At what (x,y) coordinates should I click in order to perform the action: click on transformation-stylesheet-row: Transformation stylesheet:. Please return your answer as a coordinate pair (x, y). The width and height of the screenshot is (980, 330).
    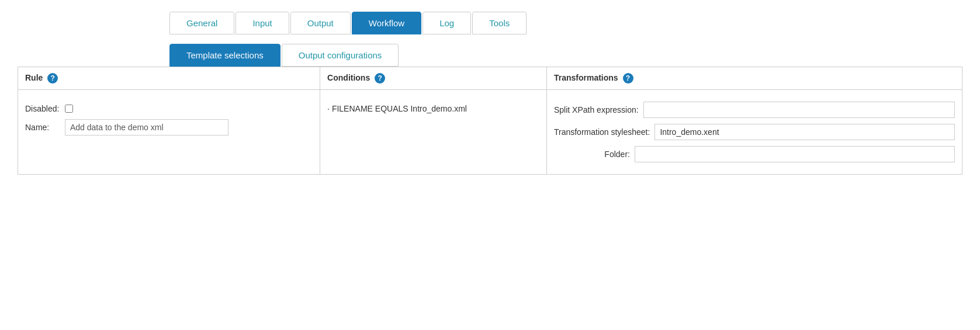
    Looking at the image, I should click on (754, 132).